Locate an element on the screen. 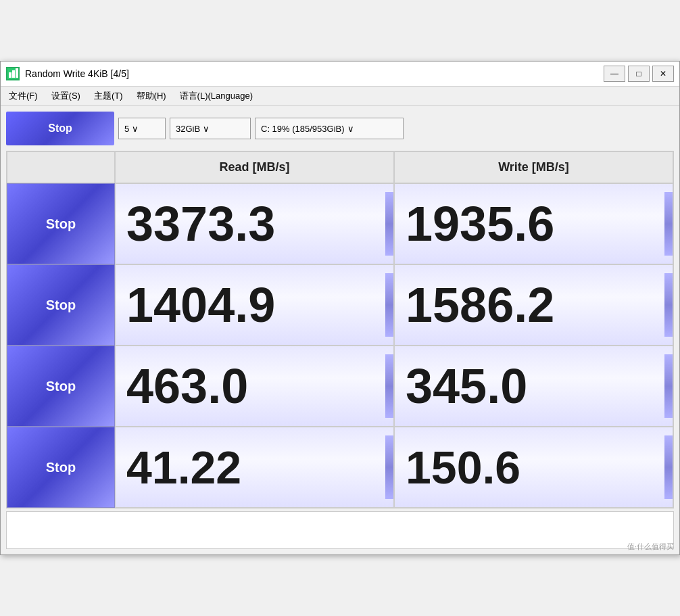 The height and width of the screenshot is (616, 680). maximize-button: □ is located at coordinates (639, 74).